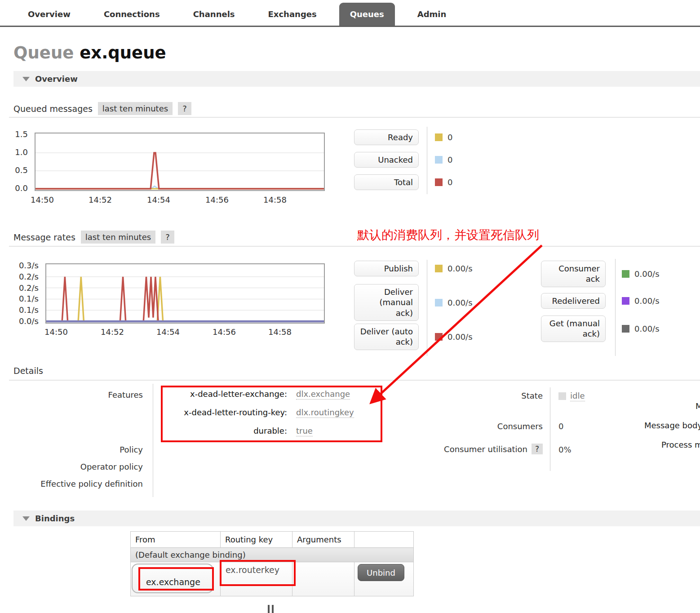  What do you see at coordinates (102, 109) in the screenshot?
I see `queued-messages-heading-row: Queued messages last ten minutes ?` at bounding box center [102, 109].